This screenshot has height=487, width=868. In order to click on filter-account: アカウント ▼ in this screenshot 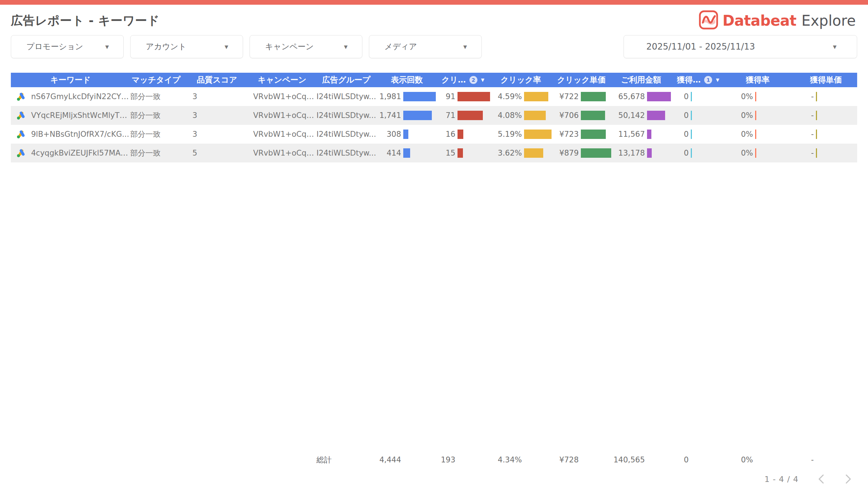, I will do `click(187, 47)`.